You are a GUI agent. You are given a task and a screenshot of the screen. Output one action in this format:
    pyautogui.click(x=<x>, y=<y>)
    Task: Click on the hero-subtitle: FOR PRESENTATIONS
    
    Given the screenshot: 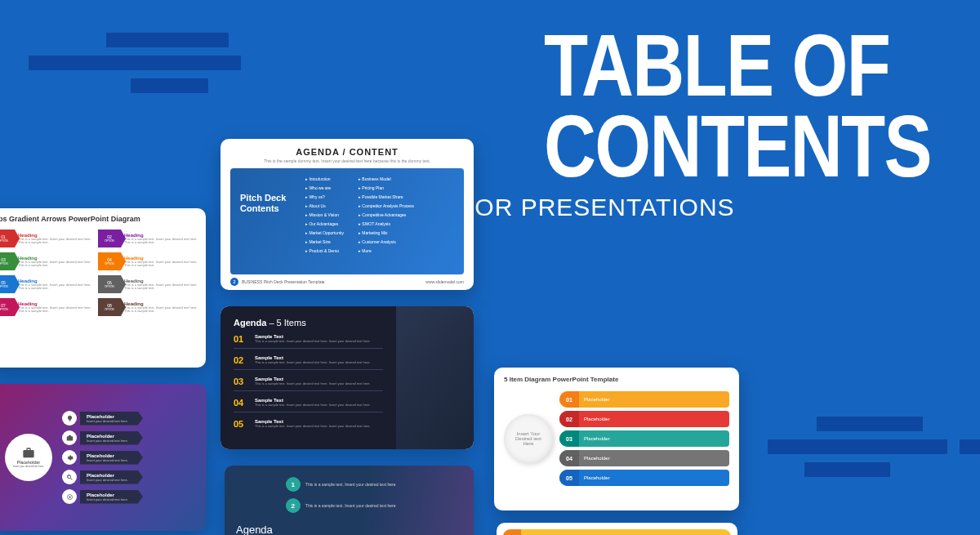 What is the action you would take?
    pyautogui.click(x=695, y=207)
    